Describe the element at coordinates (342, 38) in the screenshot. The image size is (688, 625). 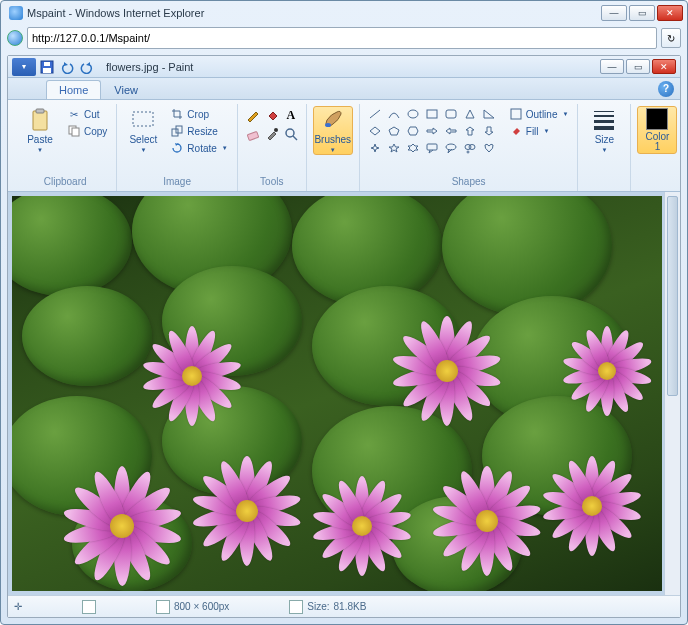
I see `url-input` at that location.